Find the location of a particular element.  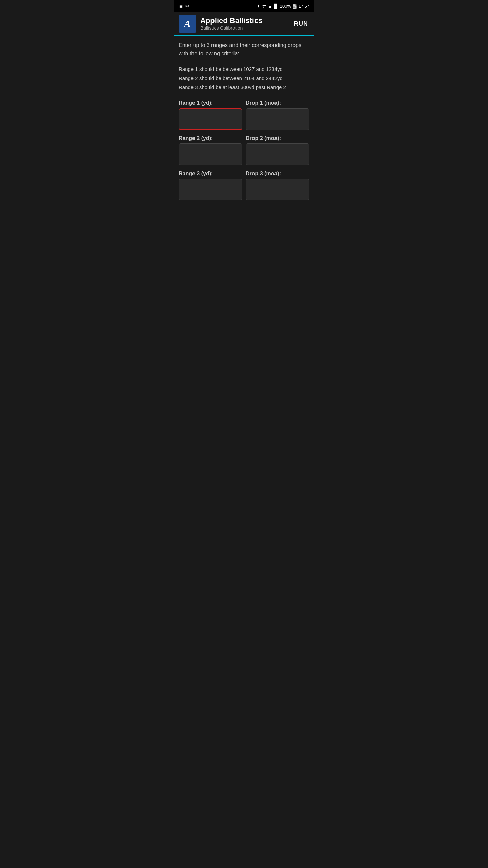

drop3-group: Drop 3 (moa): is located at coordinates (278, 185).